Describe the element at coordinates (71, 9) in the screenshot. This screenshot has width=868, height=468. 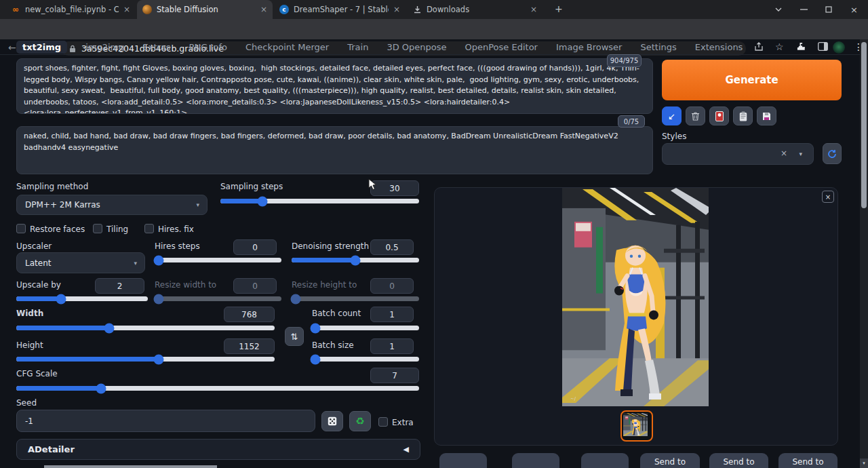
I see `browser-tab-colab: ∞ new_colab_file.ipynb - Colaborat ×` at that location.